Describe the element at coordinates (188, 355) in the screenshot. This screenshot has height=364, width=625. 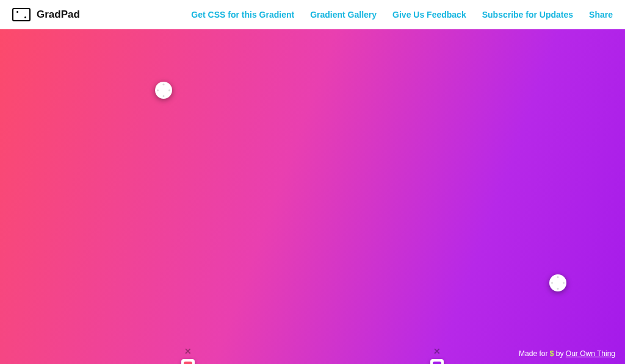
I see `gradient-stop-1: ✕ 100 ✕` at that location.